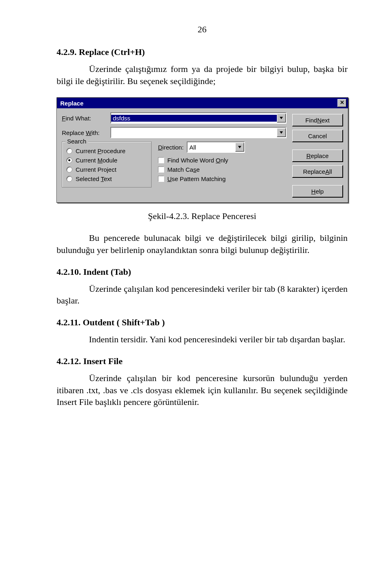 This screenshot has height=588, width=388. What do you see at coordinates (202, 295) in the screenshot?
I see `paragraph-indent: Üzerinde çalışılan kod penceresindeki ve…` at bounding box center [202, 295].